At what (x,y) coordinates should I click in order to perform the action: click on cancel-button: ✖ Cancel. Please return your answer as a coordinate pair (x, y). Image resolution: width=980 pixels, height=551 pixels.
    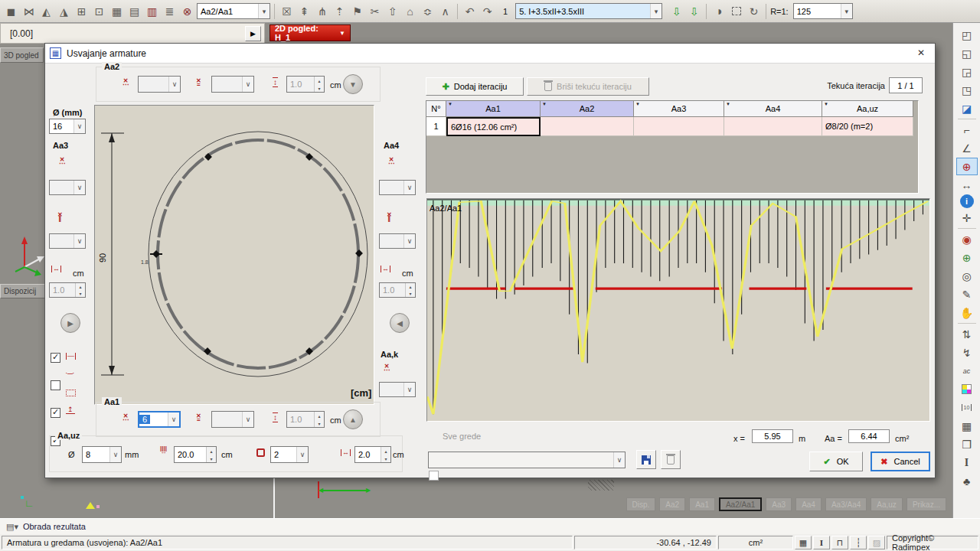
    Looking at the image, I should click on (900, 461).